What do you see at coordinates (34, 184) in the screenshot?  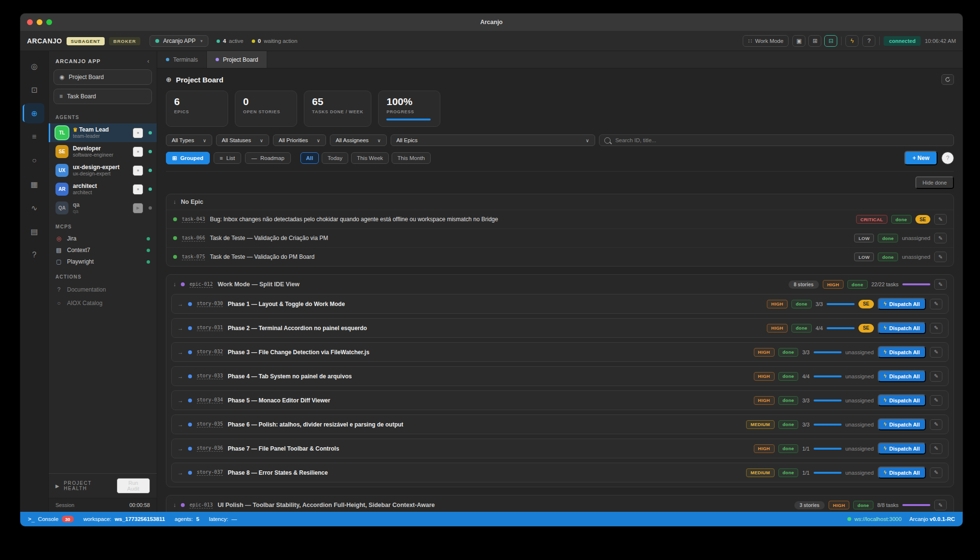 I see `grid-icon: ▦` at bounding box center [34, 184].